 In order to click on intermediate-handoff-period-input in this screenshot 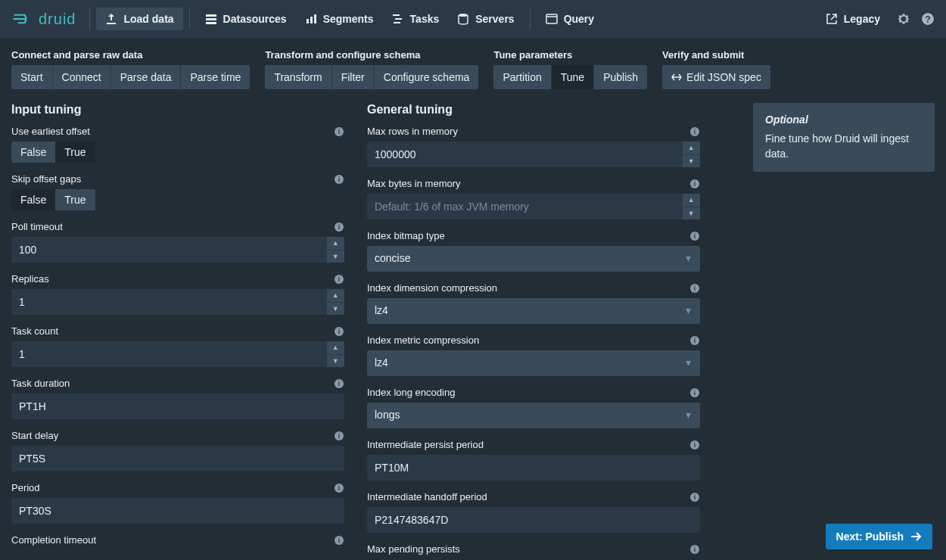, I will do `click(534, 520)`.